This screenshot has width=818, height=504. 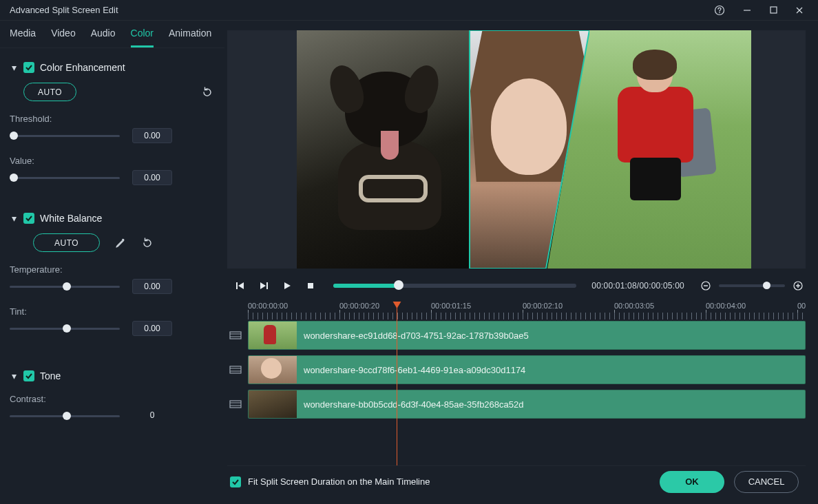 What do you see at coordinates (112, 118) in the screenshot?
I see `threshold-label: Threshold:` at bounding box center [112, 118].